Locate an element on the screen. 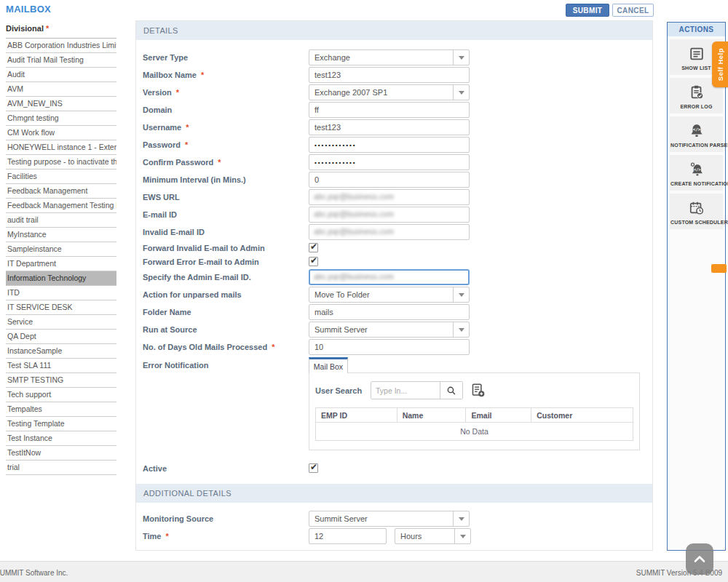 This screenshot has width=728, height=582. actions-panel: ACTIONS SHOW LISTERROR LOG</>NOTIFICATIO… is located at coordinates (696, 287).